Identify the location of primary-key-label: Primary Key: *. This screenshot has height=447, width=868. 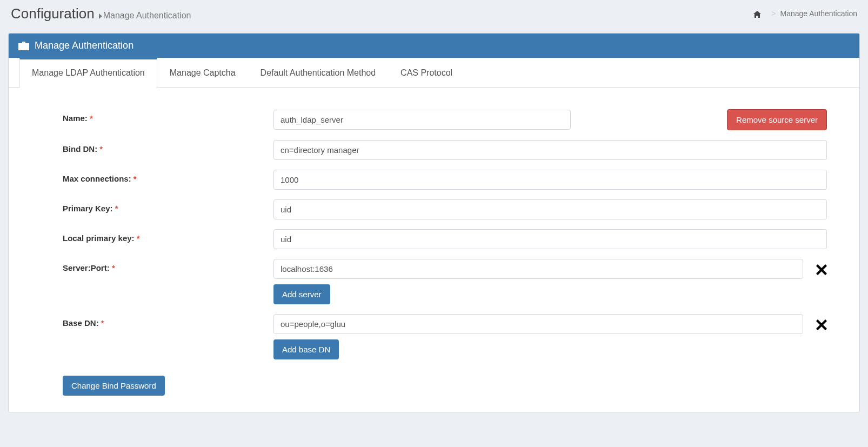
(157, 206).